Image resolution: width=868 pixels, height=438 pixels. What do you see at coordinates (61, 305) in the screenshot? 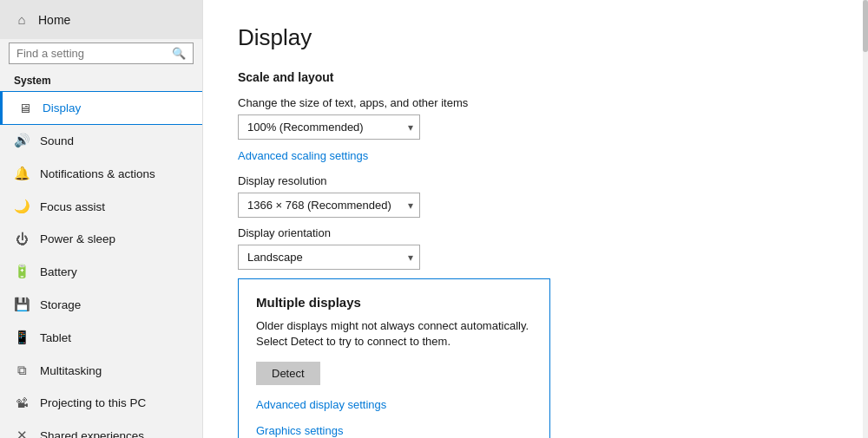
I see `storage-label: Storage` at bounding box center [61, 305].